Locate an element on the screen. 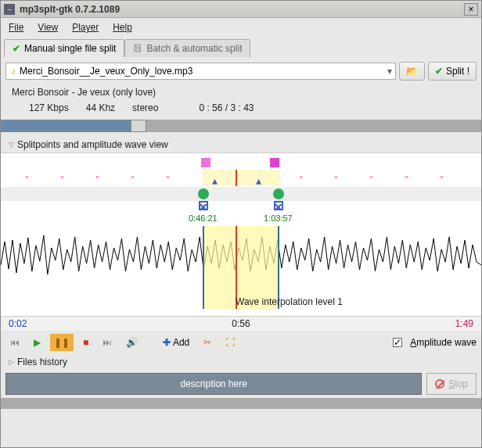  splitpoint-delete-a is located at coordinates (203, 206).